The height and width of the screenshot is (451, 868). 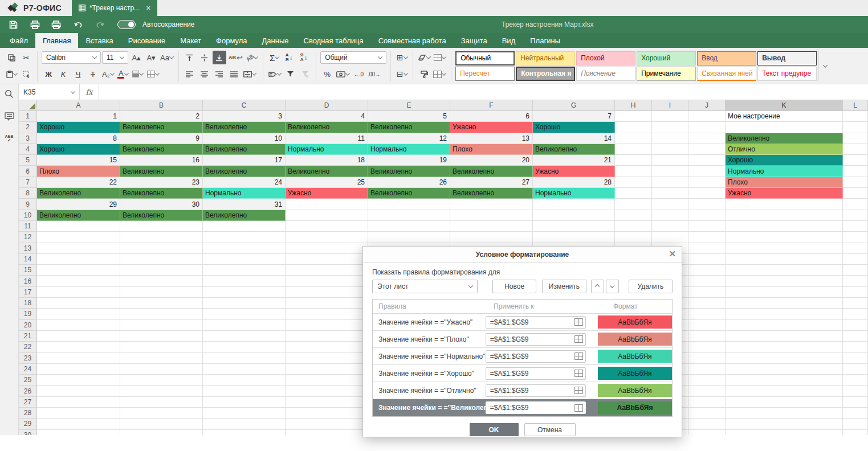 I want to click on dialog-close-icon: ✕, so click(x=673, y=254).